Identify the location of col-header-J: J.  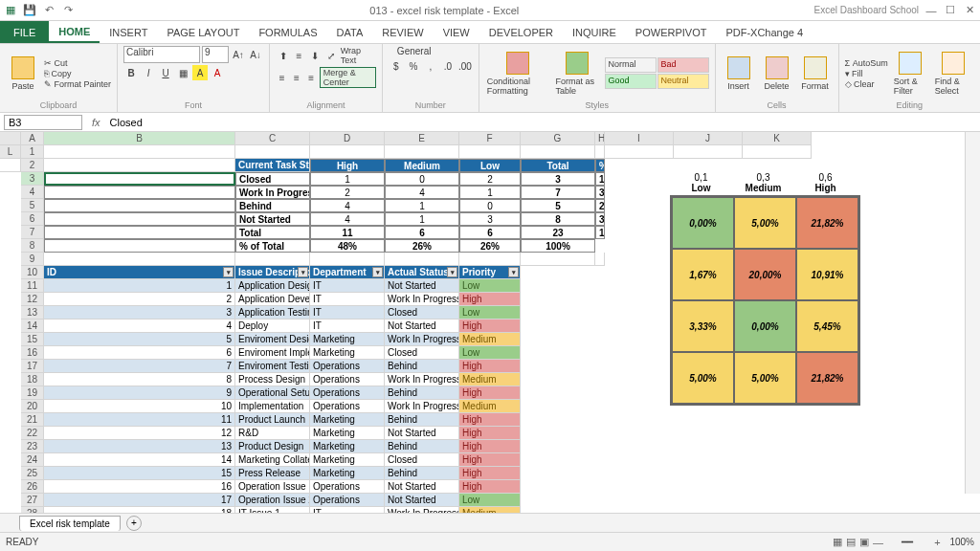
(708, 139).